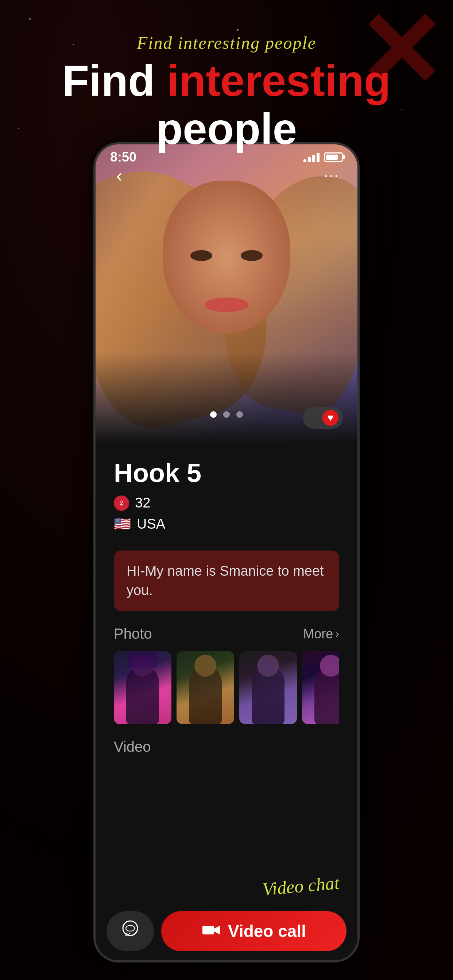 The height and width of the screenshot is (980, 453). Describe the element at coordinates (121, 503) in the screenshot. I see `gender-icon: ♀` at that location.